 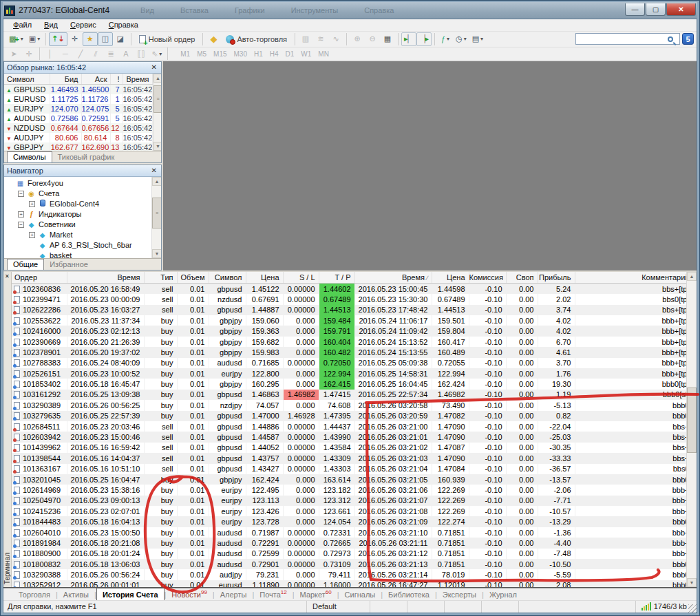 I want to click on arrows-button: ⇖▾, so click(x=157, y=54).